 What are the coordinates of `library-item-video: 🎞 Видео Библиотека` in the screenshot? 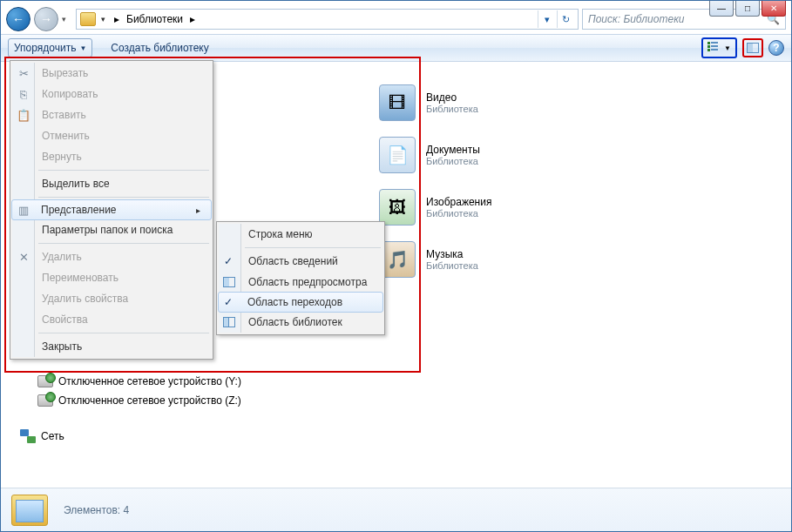 It's located at (429, 103).